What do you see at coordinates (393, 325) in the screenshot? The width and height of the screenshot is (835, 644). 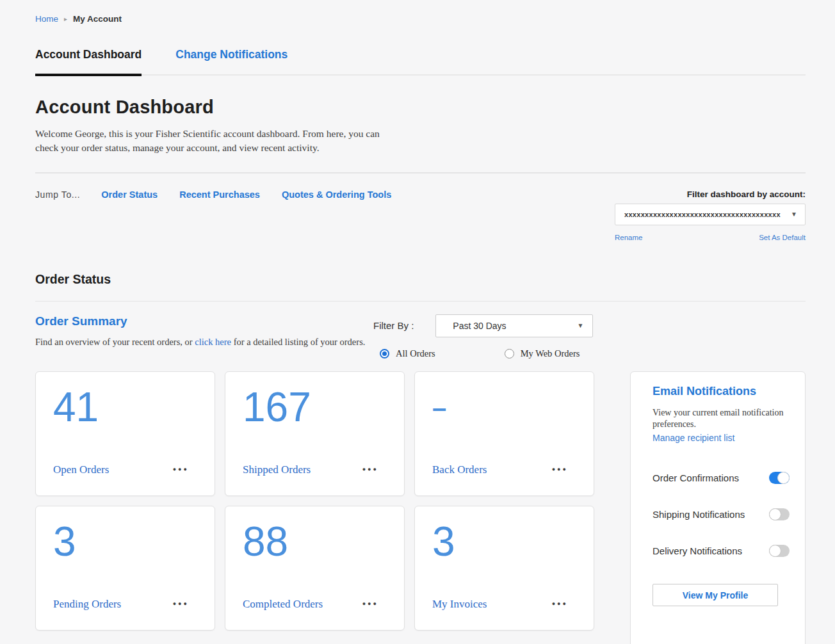 I see `filter-by-label: Filter By :` at bounding box center [393, 325].